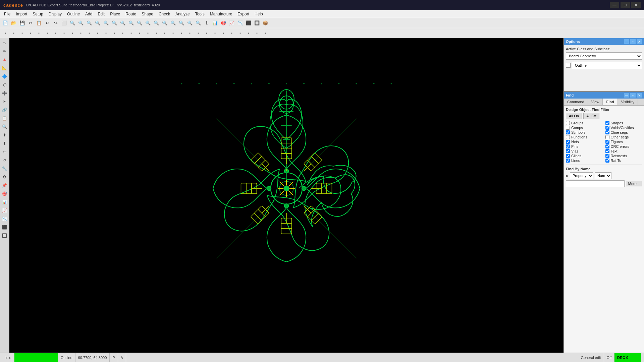 The width and height of the screenshot is (644, 362). Describe the element at coordinates (5, 236) in the screenshot. I see `left-tool-23: 🔲` at that location.